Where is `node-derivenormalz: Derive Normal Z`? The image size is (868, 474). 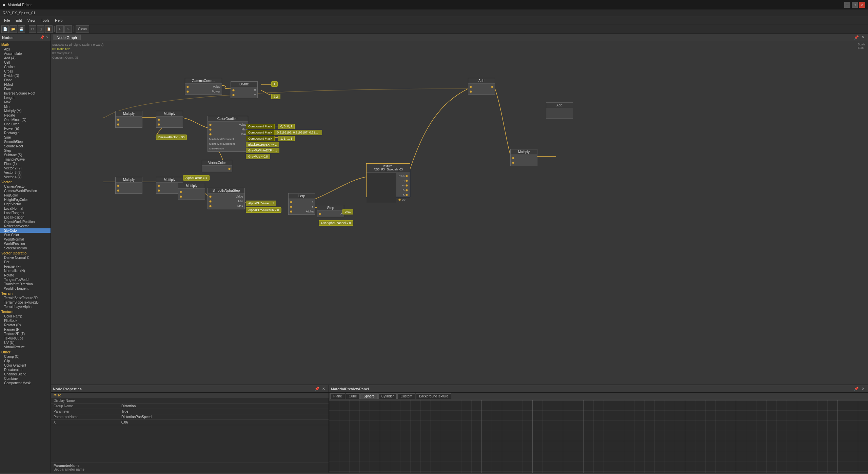
node-derivenormalz: Derive Normal Z is located at coordinates (25, 257).